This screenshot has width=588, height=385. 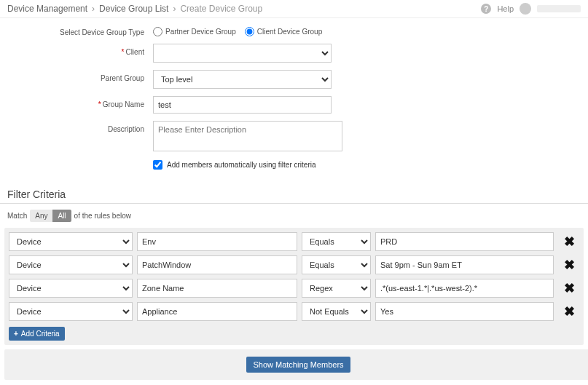 What do you see at coordinates (157, 164) in the screenshot?
I see `auto-members-checkbox` at bounding box center [157, 164].